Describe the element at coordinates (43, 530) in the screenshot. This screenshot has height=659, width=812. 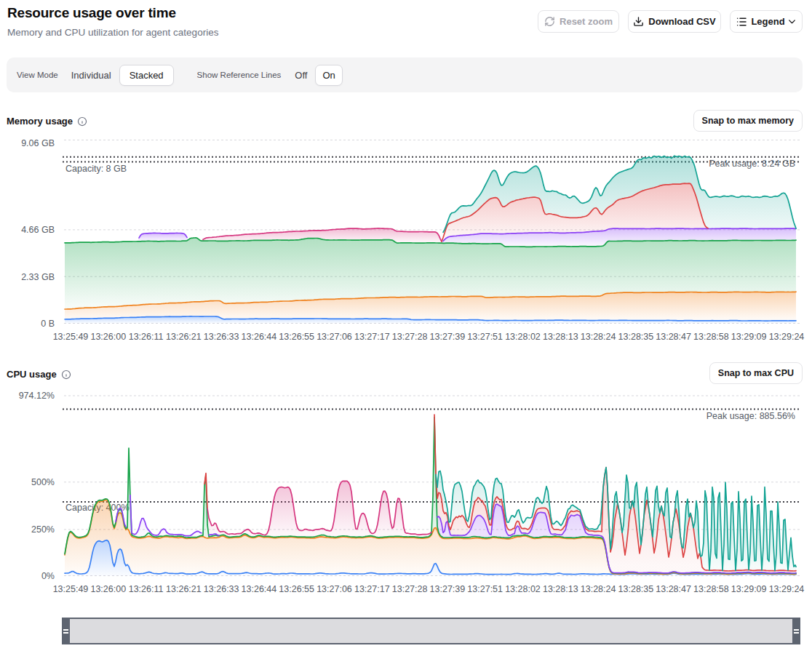
I see `svg-text: 250%` at that location.